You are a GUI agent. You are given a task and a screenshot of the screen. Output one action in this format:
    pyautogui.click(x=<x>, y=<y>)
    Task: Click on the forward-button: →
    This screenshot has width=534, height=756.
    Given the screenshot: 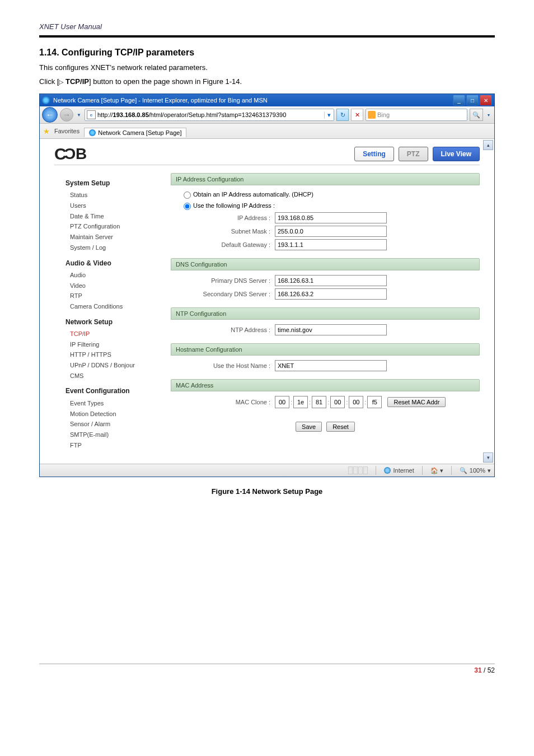 What is the action you would take?
    pyautogui.click(x=67, y=115)
    